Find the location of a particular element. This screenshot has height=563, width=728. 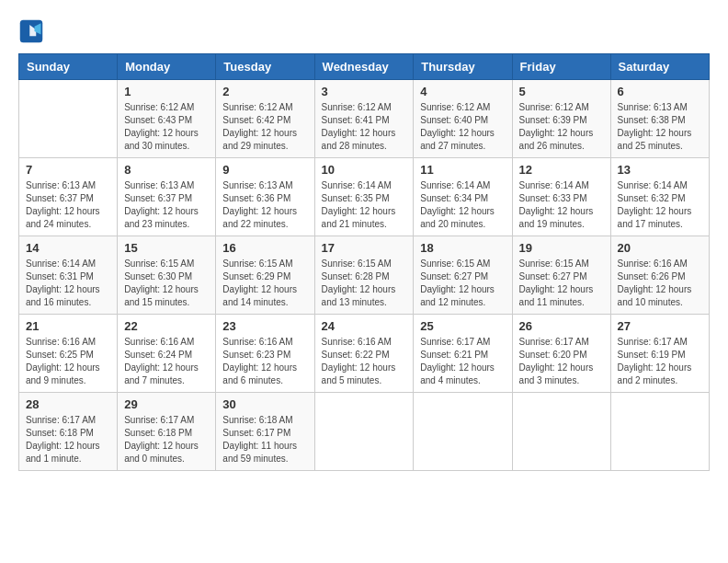

day-number: 1 is located at coordinates (166, 92).